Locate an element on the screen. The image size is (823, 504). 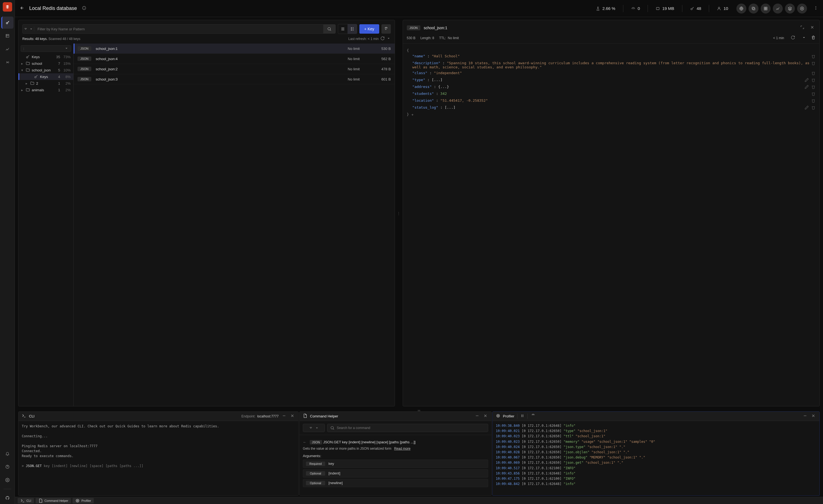
detail-refresh-dropdown-icon is located at coordinates (804, 38).